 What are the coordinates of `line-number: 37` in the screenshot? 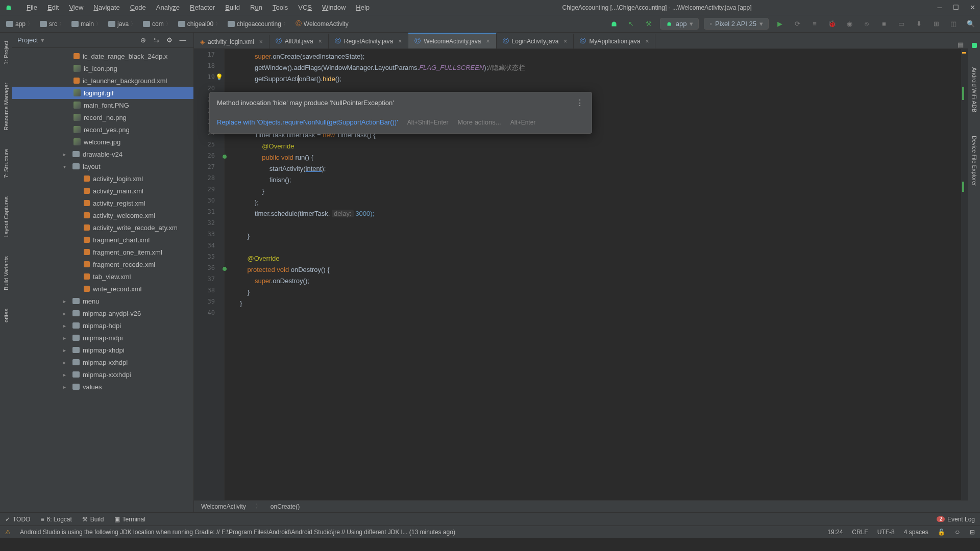 It's located at (209, 281).